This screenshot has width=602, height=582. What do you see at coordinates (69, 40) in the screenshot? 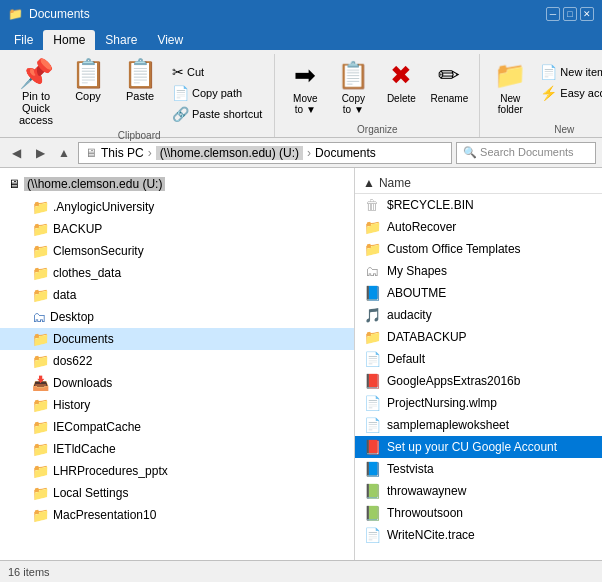
I see `tab-home: Home` at bounding box center [69, 40].